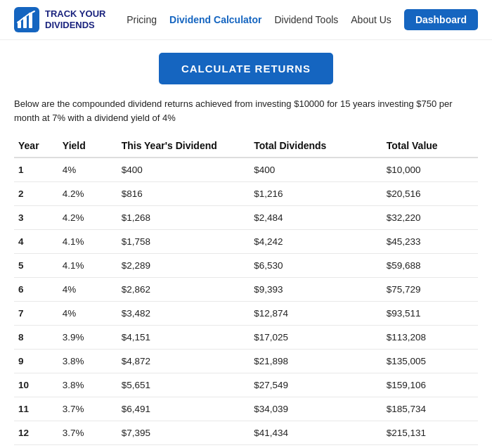 The image size is (492, 448). Describe the element at coordinates (88, 146) in the screenshot. I see `col-header-yield: Yield` at that location.